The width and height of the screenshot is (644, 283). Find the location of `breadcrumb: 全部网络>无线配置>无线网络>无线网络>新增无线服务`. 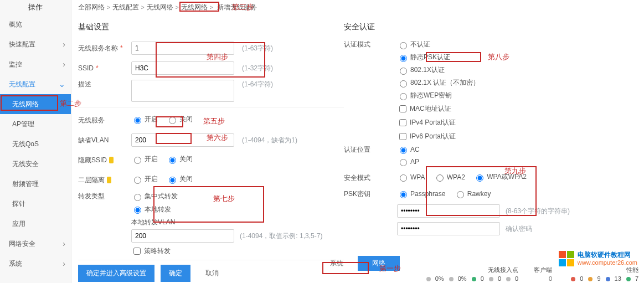

breadcrumb: 全部网络>无线配置>无线网络>无线网络>新增无线服务 is located at coordinates (358, 7).